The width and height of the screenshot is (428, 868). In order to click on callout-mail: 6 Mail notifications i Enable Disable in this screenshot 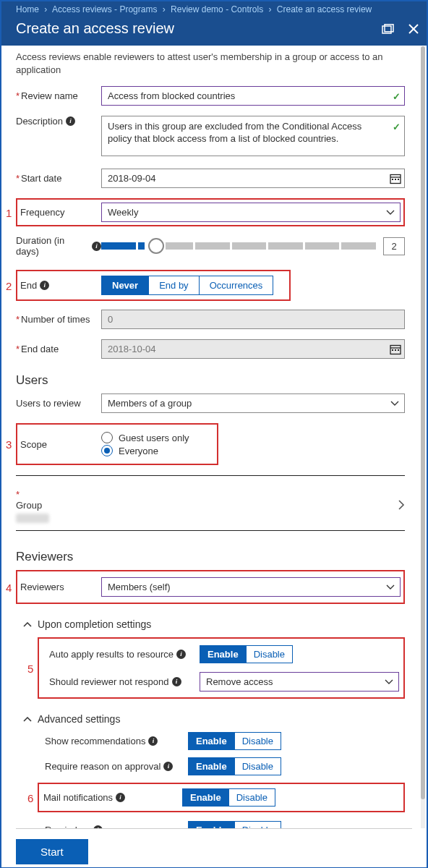, I will do `click(221, 797)`.